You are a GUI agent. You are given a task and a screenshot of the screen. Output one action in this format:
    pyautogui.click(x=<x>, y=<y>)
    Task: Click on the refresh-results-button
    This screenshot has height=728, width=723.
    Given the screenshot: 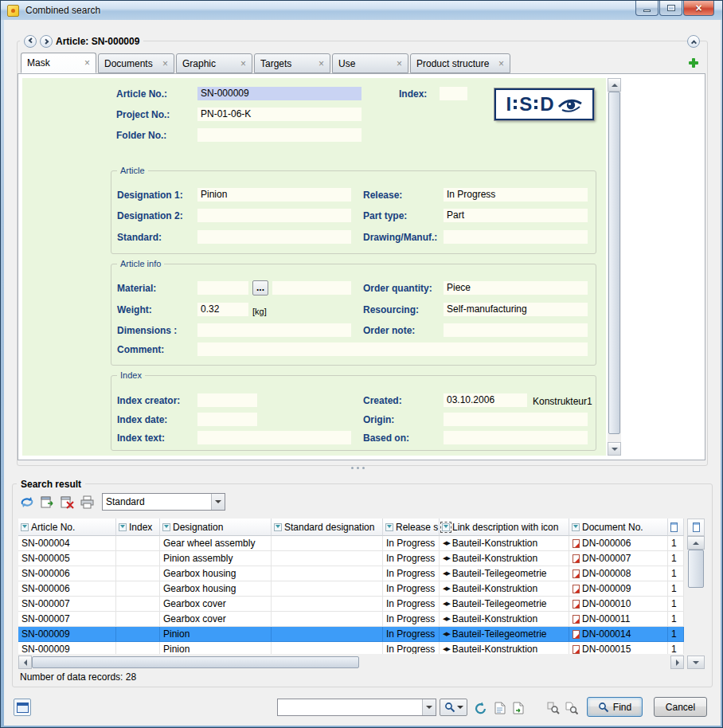 What is the action you would take?
    pyautogui.click(x=27, y=502)
    